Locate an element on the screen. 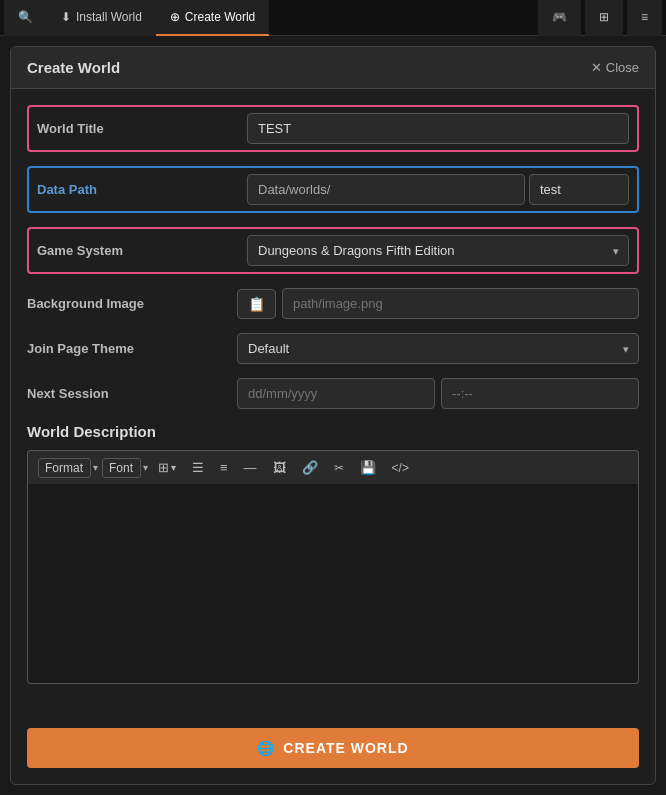 The image size is (666, 795). join-page-theme-row: Join Page Theme Default Light Dark Fanta… is located at coordinates (333, 348).